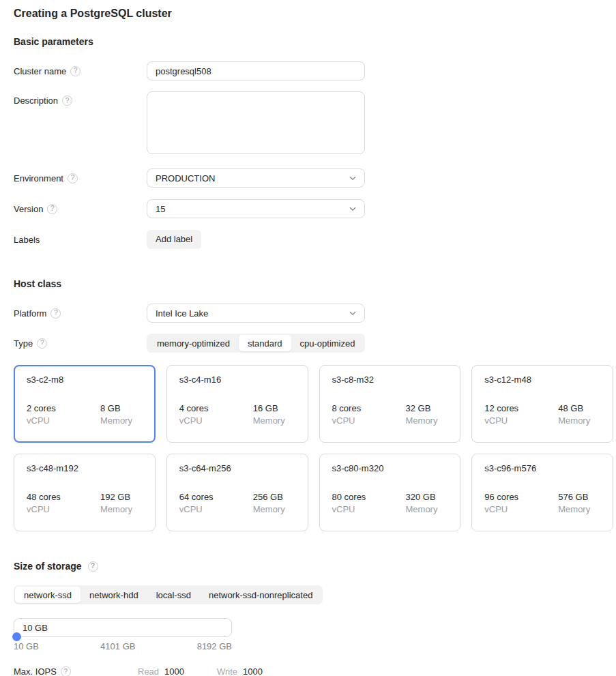 The image size is (616, 676). I want to click on environment-label: Environment, so click(38, 179).